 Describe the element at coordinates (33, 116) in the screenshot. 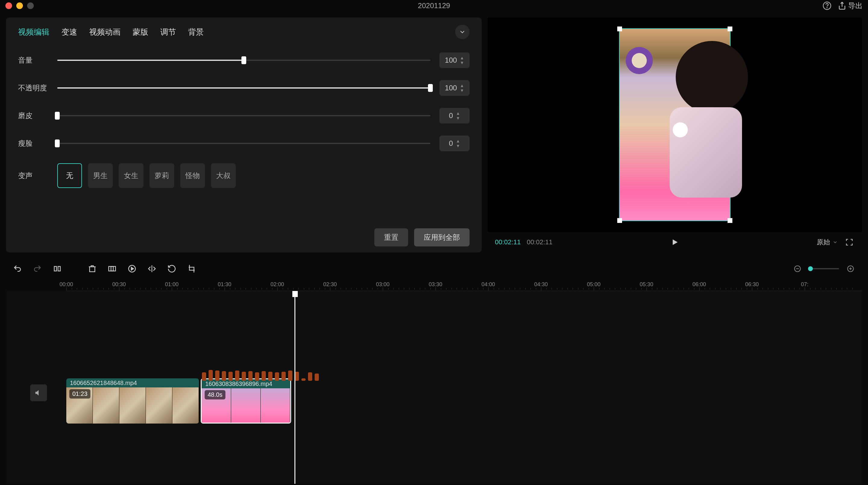

I see `smooth-label: 磨皮` at that location.